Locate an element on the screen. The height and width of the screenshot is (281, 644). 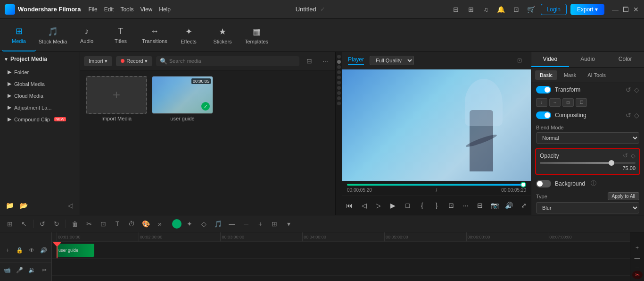
opacity-slider is located at coordinates (587, 163).